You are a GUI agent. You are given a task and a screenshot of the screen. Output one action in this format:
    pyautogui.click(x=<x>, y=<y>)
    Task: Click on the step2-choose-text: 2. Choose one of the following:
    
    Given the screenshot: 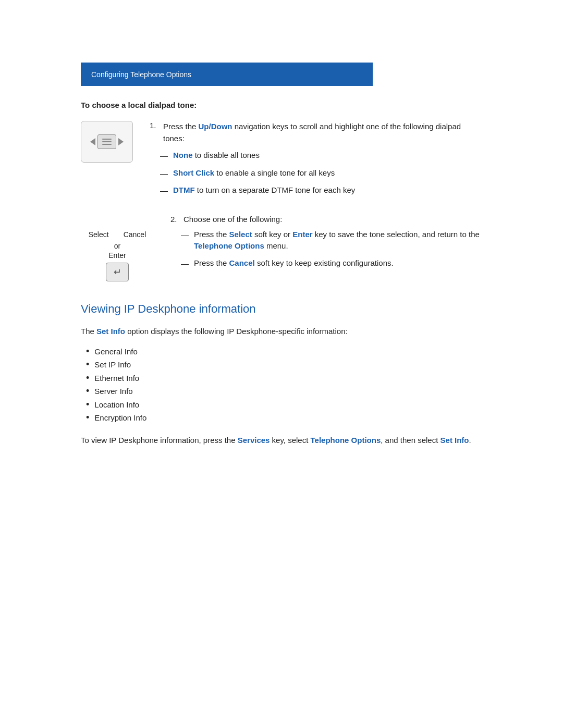 What is the action you would take?
    pyautogui.click(x=326, y=219)
    